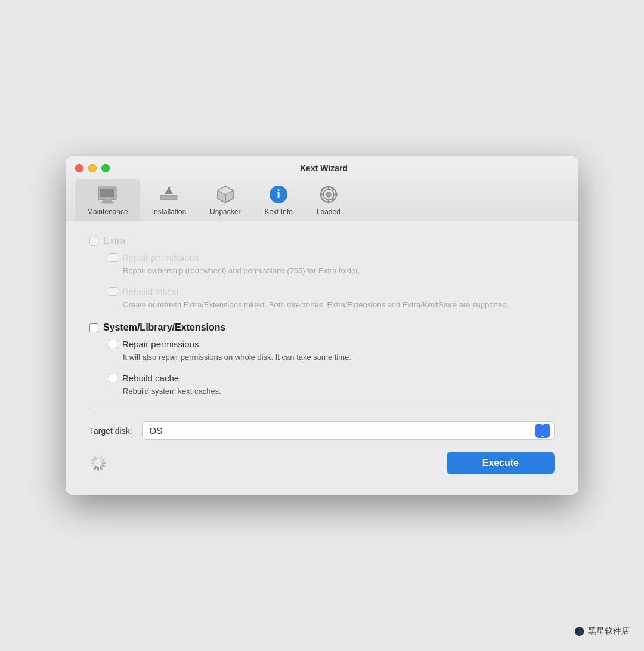 The width and height of the screenshot is (644, 651). Describe the element at coordinates (225, 195) in the screenshot. I see `unpacker-icon` at that location.